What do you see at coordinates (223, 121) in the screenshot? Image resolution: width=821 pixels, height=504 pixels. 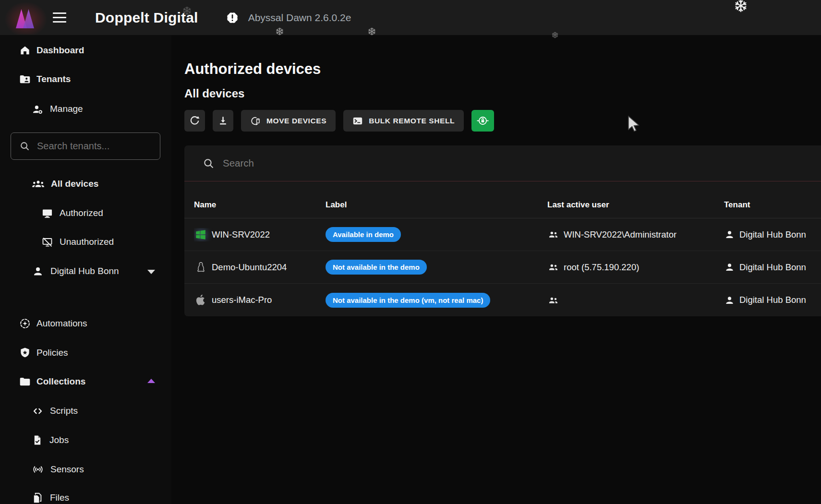 I see `download-icon` at bounding box center [223, 121].